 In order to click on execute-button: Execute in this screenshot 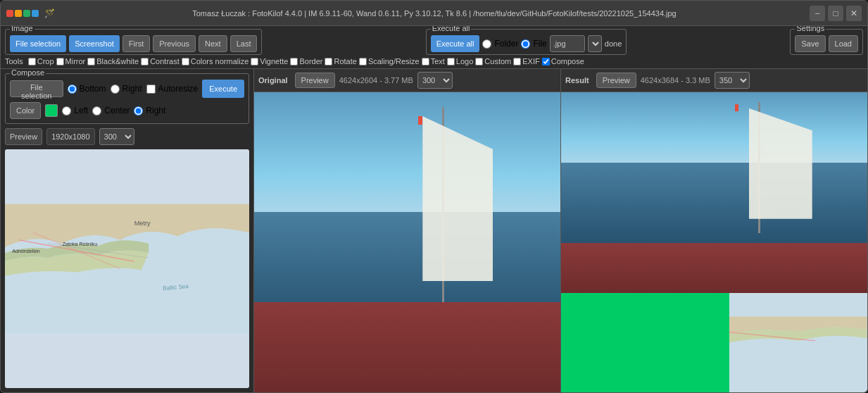, I will do `click(223, 89)`.